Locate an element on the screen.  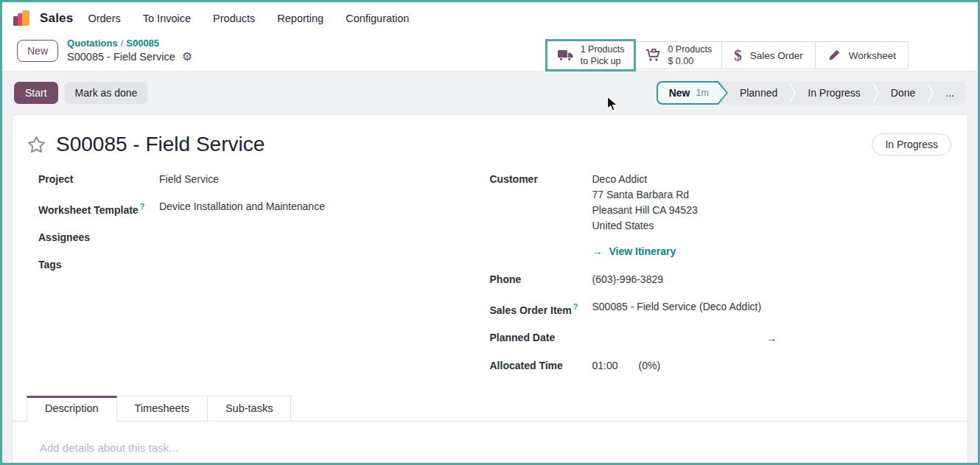
mark-as-done-button: Mark as done is located at coordinates (106, 93).